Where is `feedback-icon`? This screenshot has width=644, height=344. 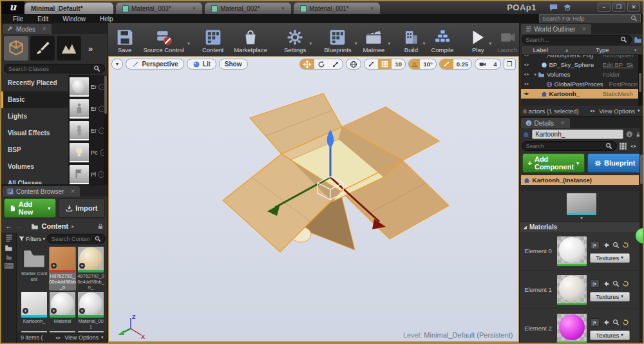 feedback-icon is located at coordinates (554, 8).